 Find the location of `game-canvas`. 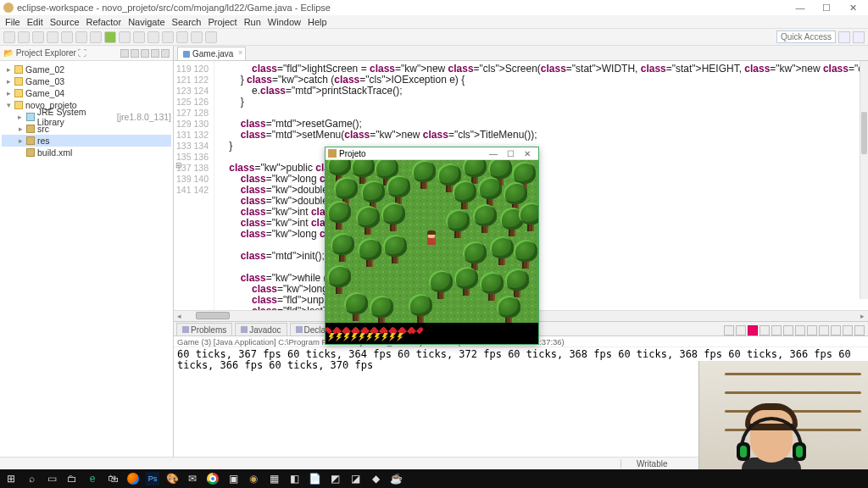

game-canvas is located at coordinates (432, 241).